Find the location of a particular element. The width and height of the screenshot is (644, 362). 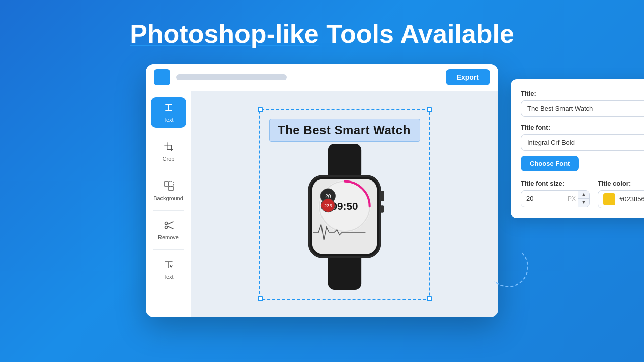

color-label: Title color: is located at coordinates (621, 183).